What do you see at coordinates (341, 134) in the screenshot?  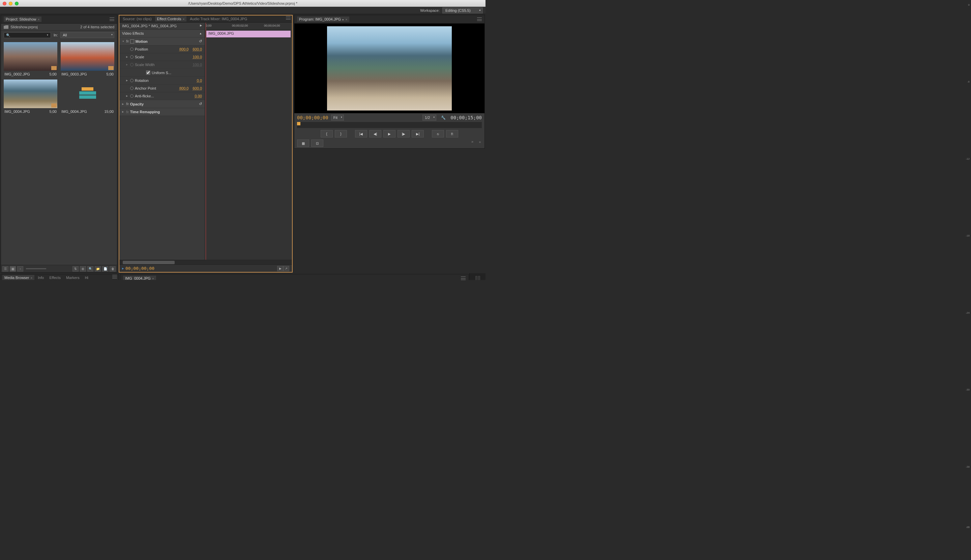 I see `mark-out-button: }` at bounding box center [341, 134].